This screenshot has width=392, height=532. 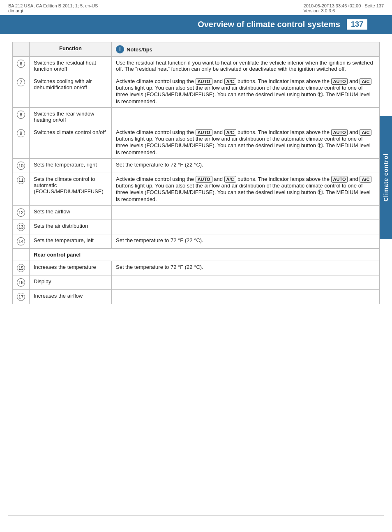 What do you see at coordinates (21, 268) in the screenshot?
I see `circled-num: 15` at bounding box center [21, 268].